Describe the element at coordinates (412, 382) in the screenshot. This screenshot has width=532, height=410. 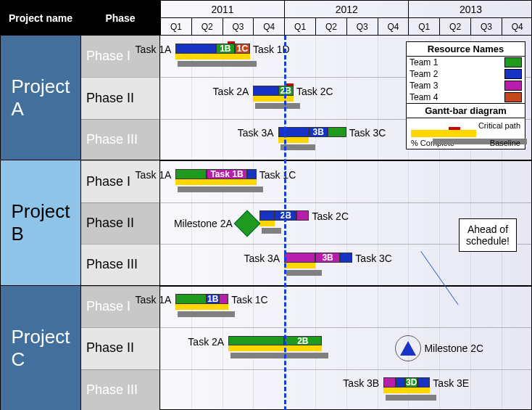
I see `task-bar: 3D` at that location.